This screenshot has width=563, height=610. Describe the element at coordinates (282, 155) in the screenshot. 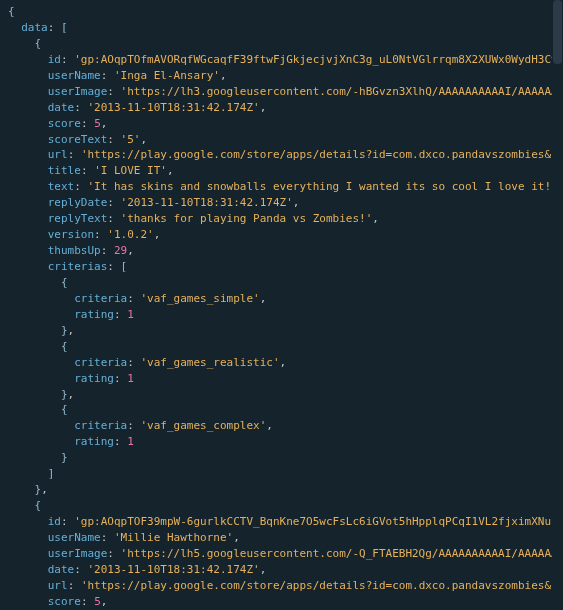

I see `code-line: url: 'https://play.google.com/store/apps…` at that location.